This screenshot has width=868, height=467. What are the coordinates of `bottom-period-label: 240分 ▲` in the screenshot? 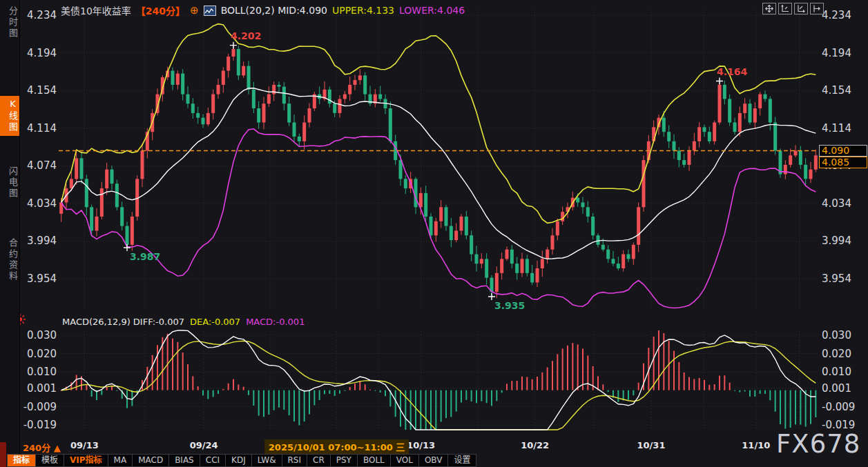 It's located at (41, 447).